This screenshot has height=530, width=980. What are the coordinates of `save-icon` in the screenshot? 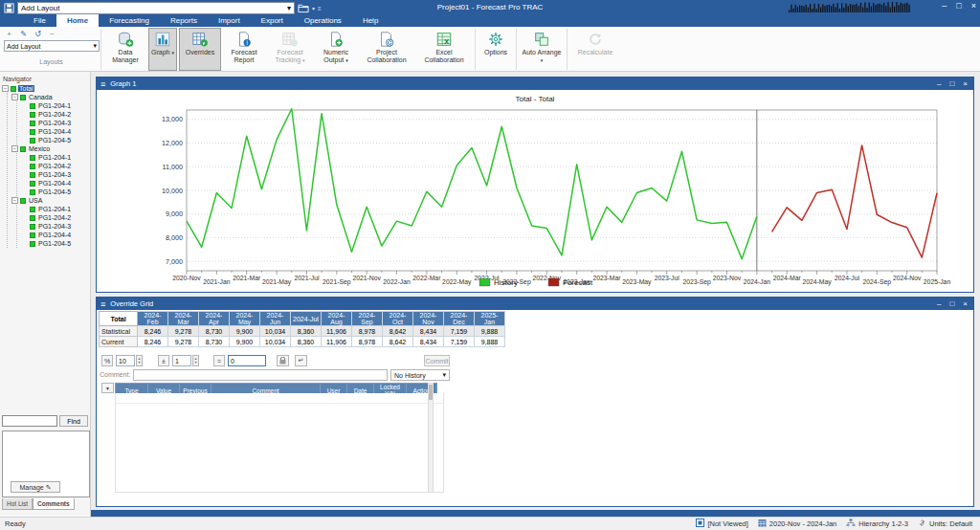 It's located at (10, 8).